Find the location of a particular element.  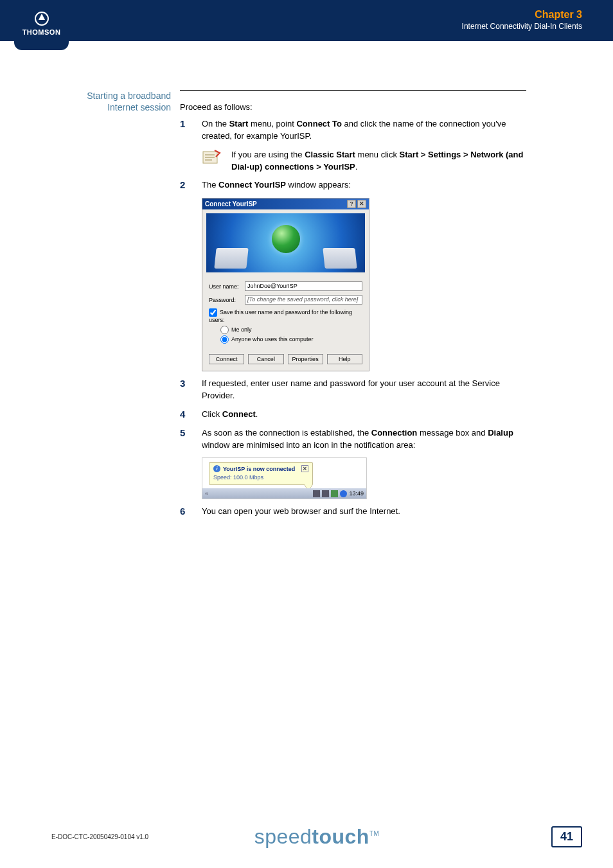

radio-anyone: Anyone who uses this computer is located at coordinates (292, 339).